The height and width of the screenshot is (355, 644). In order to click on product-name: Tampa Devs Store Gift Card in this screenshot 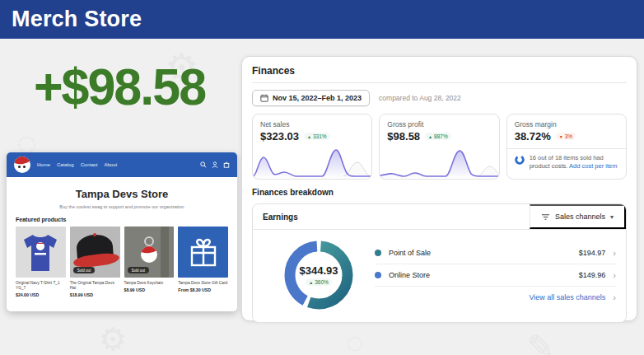, I will do `click(203, 283)`.